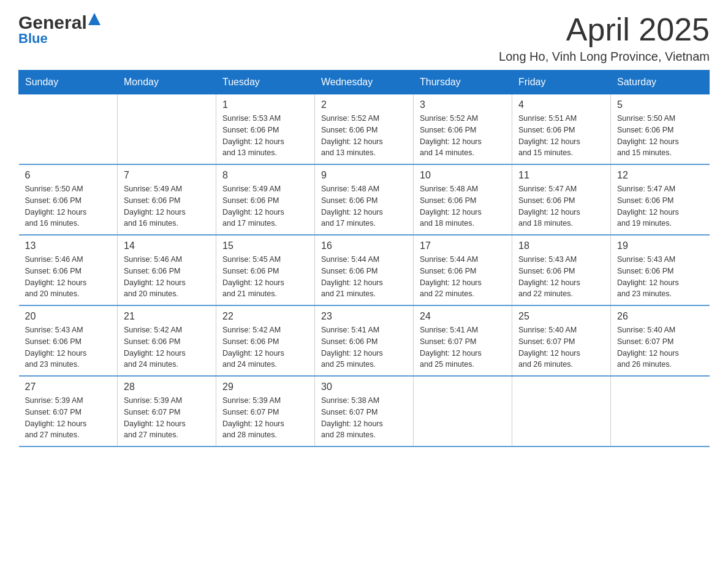 This screenshot has height=563, width=728. What do you see at coordinates (69, 200) in the screenshot?
I see `calendar-day-cell: 6Sunrise: 5:50 AMSunset: 6:06 PMDaylight…` at bounding box center [69, 200].